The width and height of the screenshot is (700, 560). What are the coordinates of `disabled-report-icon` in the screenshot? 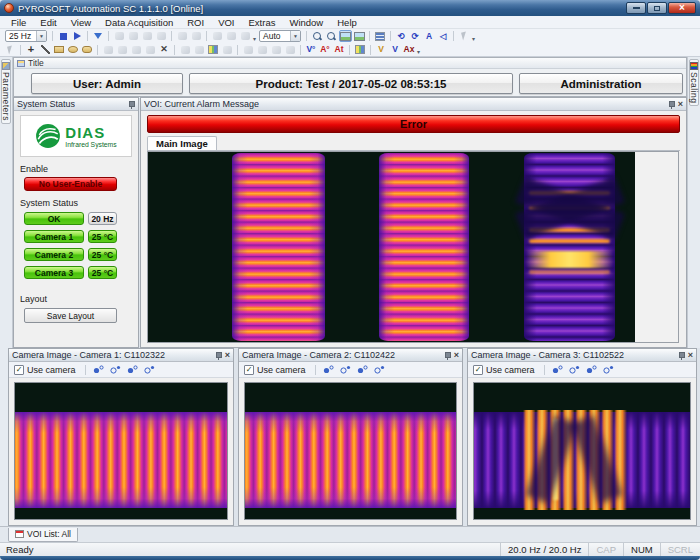 It's located at (232, 36).